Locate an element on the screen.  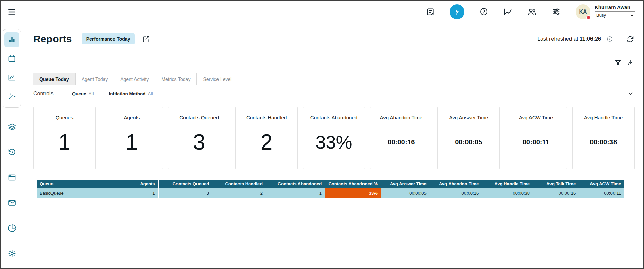
user-block: KA Khurram Awan Busy is located at coordinates (605, 12).